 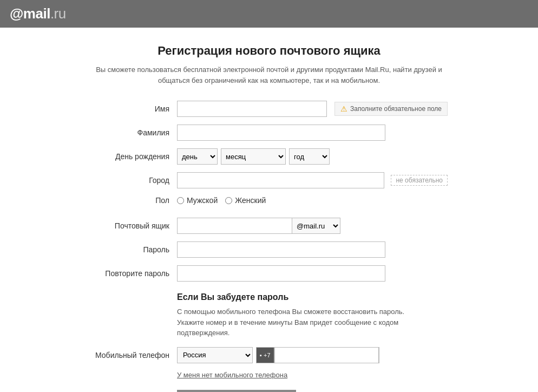 What do you see at coordinates (228, 200) in the screenshot?
I see `gender-female-radio` at bounding box center [228, 200].